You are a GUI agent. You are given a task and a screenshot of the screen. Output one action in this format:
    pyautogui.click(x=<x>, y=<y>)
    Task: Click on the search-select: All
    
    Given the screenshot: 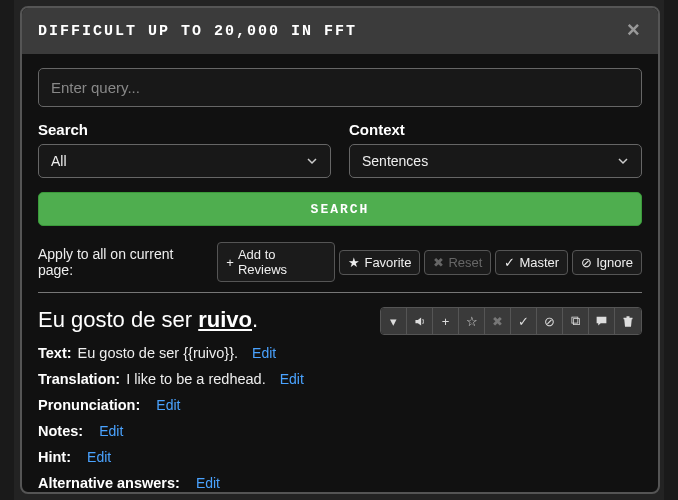 What is the action you would take?
    pyautogui.click(x=184, y=161)
    